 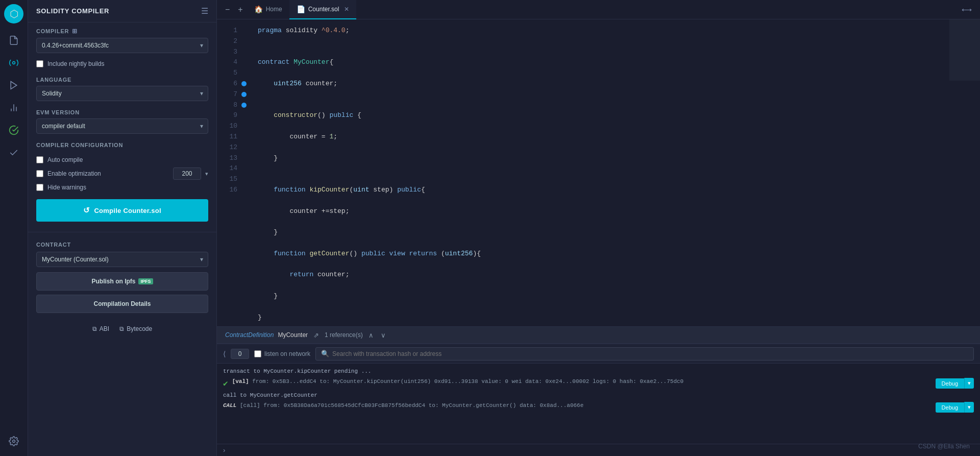 What do you see at coordinates (122, 245) in the screenshot?
I see `contract-label: CONTRACT` at bounding box center [122, 245].